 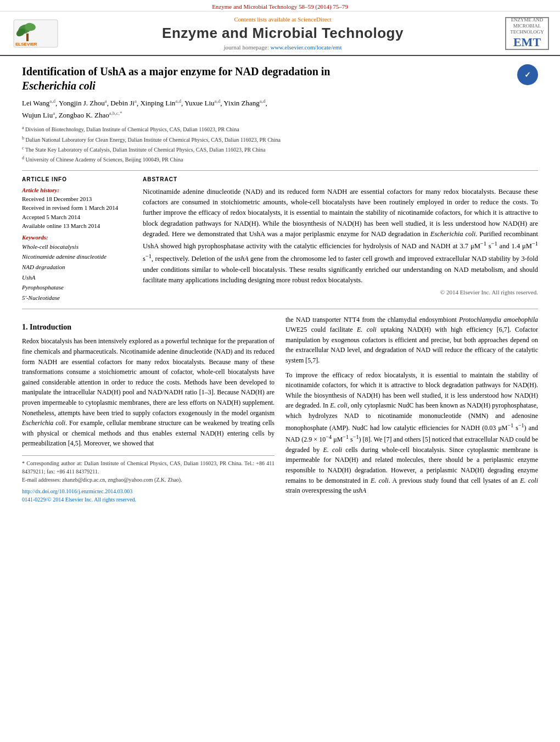 What do you see at coordinates (77, 226) in the screenshot?
I see `available-date: Available online 13 March 2014` at bounding box center [77, 226].